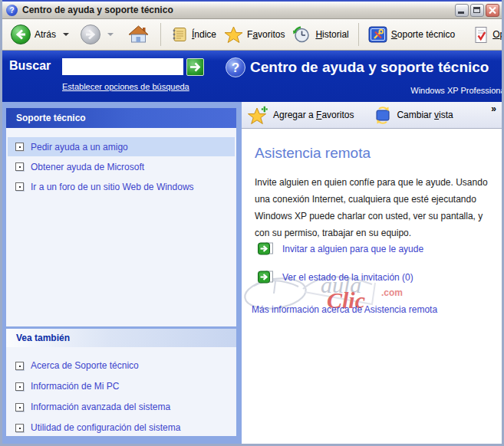  What do you see at coordinates (425, 115) in the screenshot?
I see `change-view-label: Cambiar vista` at bounding box center [425, 115].